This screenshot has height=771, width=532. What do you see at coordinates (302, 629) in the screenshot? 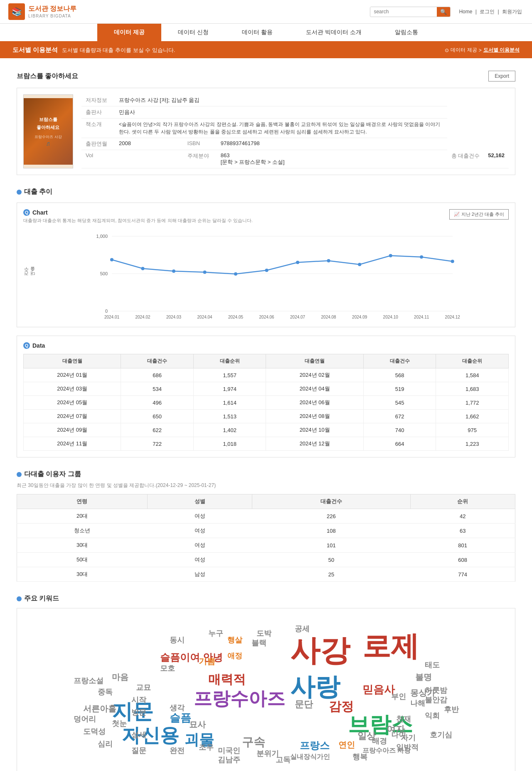
I see `keyword-word: 공세` at bounding box center [302, 629].